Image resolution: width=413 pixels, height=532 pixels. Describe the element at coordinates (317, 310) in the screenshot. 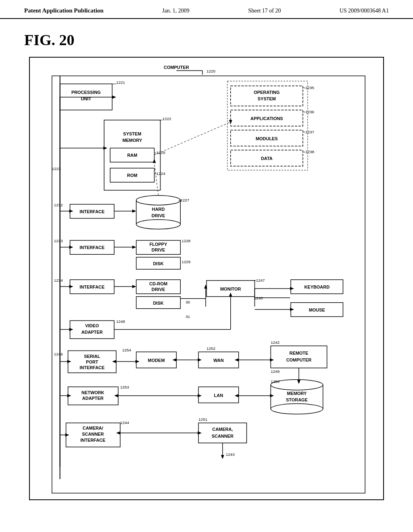

I see `svg-text: MOUSE` at that location.